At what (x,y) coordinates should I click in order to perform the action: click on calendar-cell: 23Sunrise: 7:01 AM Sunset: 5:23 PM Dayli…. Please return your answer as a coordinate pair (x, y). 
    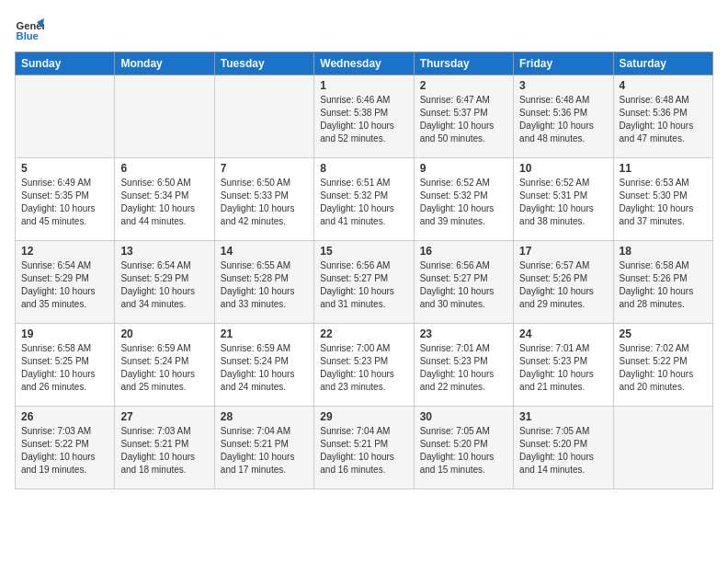
    Looking at the image, I should click on (463, 365).